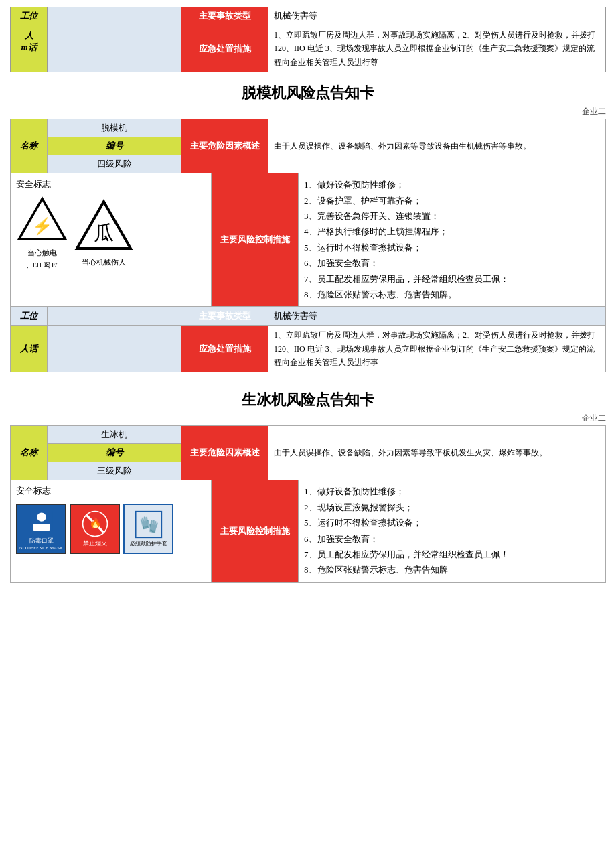 This screenshot has height=848, width=616. I want to click on card1-person-value, so click(114, 349).